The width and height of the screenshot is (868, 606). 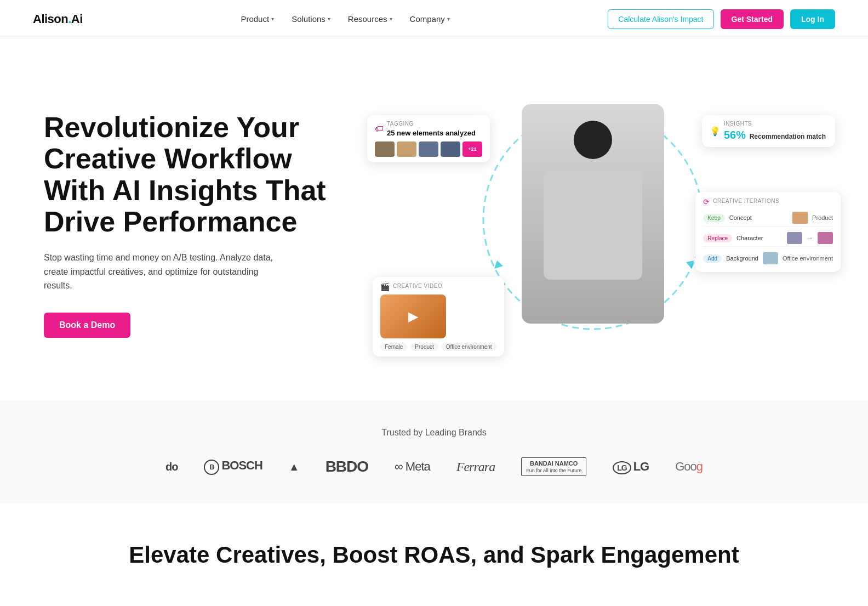 I want to click on person-image, so click(x=593, y=214).